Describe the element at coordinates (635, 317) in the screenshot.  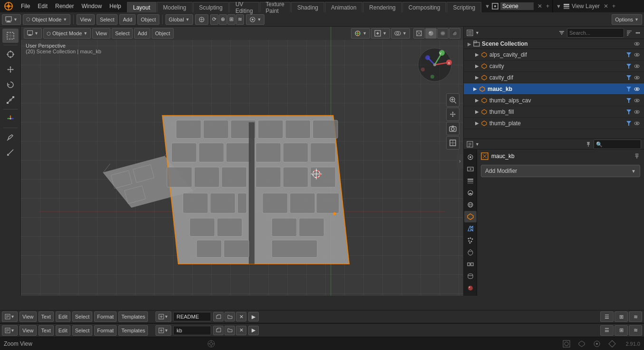
I see `bp1-right-3: ≋` at that location.